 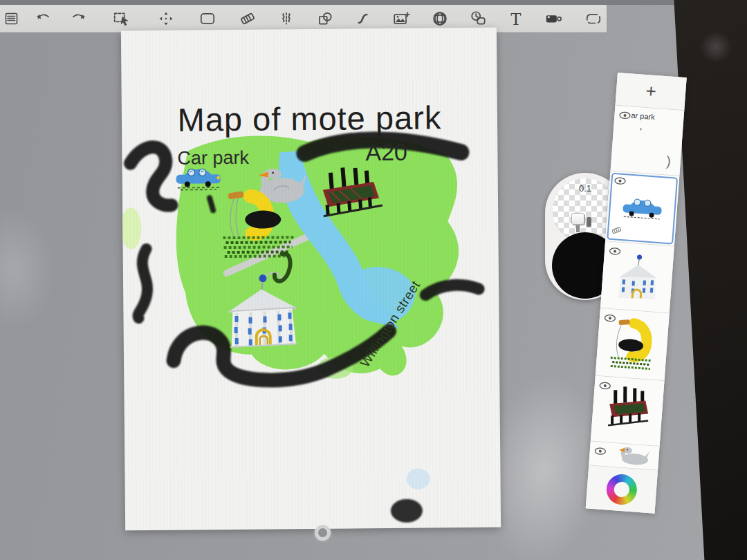 I want to click on opacity-knob-stem, so click(x=578, y=229).